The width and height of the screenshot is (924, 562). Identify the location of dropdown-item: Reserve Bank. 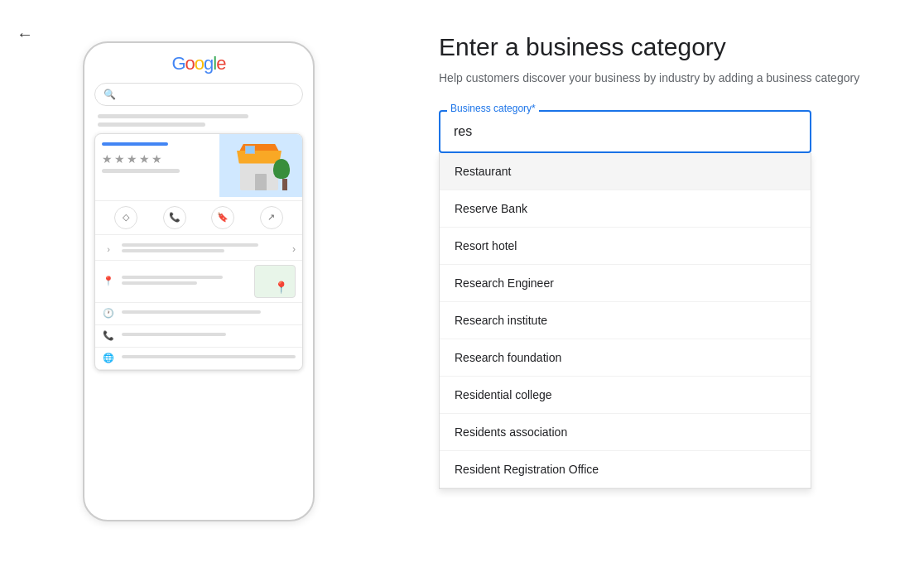
(625, 209).